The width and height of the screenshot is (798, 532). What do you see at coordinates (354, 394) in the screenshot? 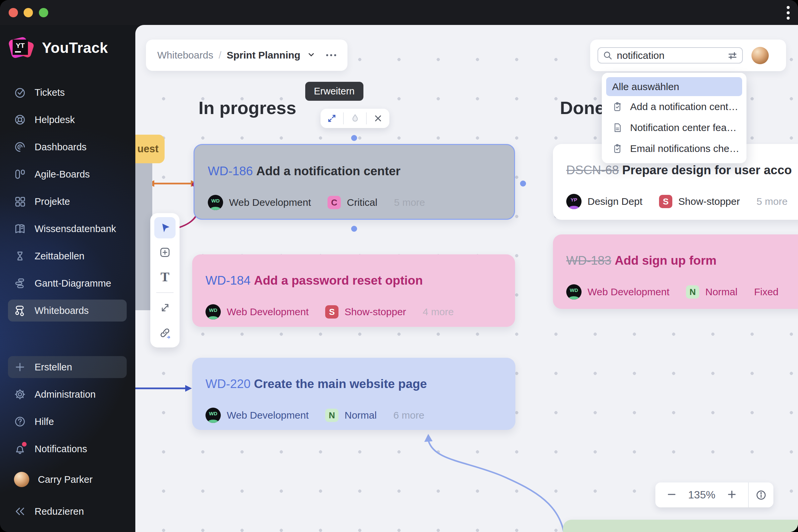
I see `card-wd-220: WD-220Create the main website page WD We…` at bounding box center [354, 394].